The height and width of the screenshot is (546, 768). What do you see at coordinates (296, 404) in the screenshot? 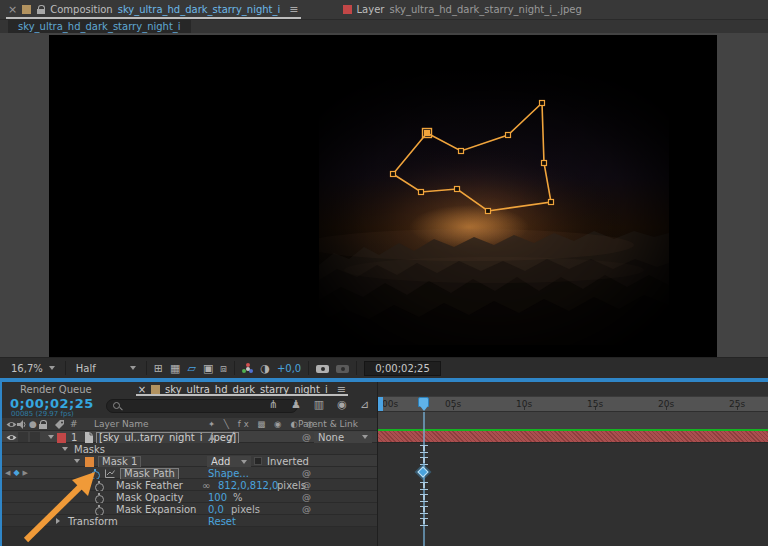
I see `draft-3d-icon: ♟` at bounding box center [296, 404].